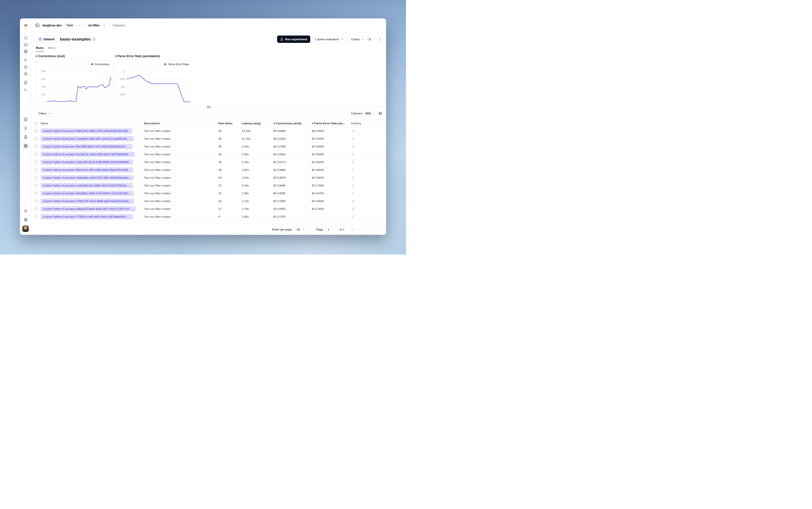 The height and width of the screenshot is (509, 812). What do you see at coordinates (255, 123) in the screenshot?
I see `column-header-latency: Latency (avg)` at bounding box center [255, 123].